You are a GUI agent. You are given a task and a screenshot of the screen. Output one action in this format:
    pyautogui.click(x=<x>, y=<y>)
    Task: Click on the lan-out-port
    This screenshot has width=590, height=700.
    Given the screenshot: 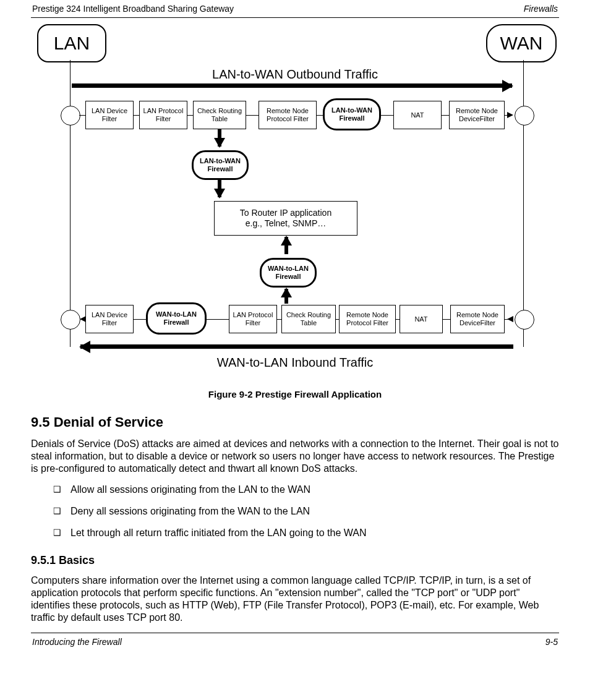 What is the action you would take?
    pyautogui.click(x=71, y=116)
    